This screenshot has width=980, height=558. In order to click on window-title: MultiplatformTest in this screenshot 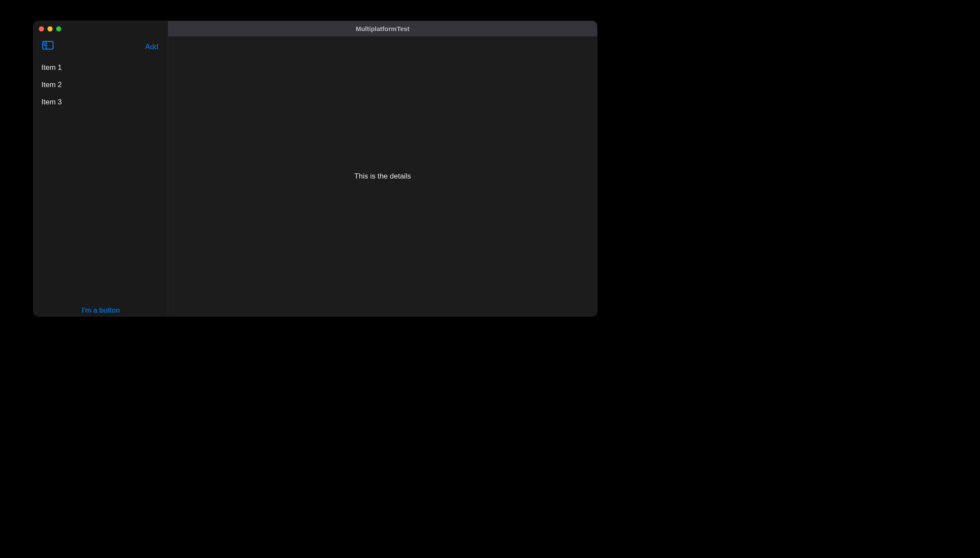, I will do `click(383, 28)`.